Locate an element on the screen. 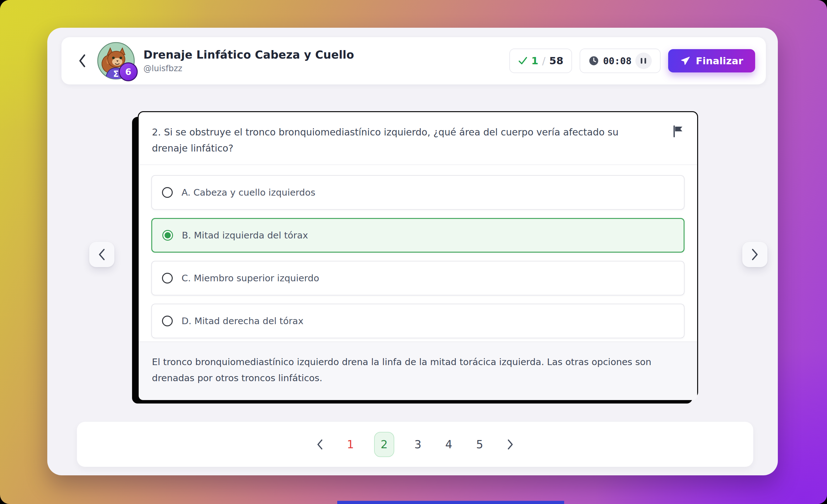 Image resolution: width=827 pixels, height=504 pixels. header-controls: 1 / 58 00:08 Finalizar is located at coordinates (632, 61).